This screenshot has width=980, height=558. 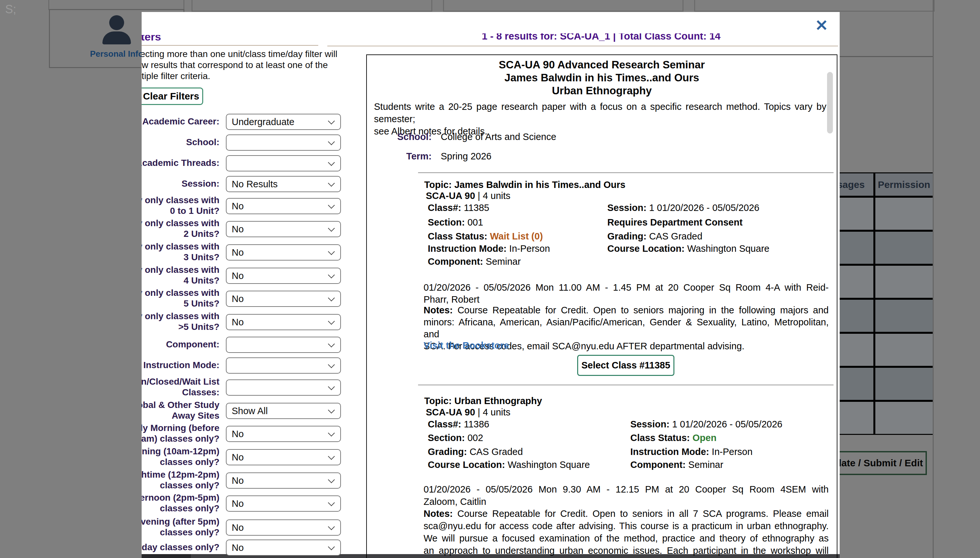 I want to click on text-line: Pharr, Robert, so click(x=626, y=300).